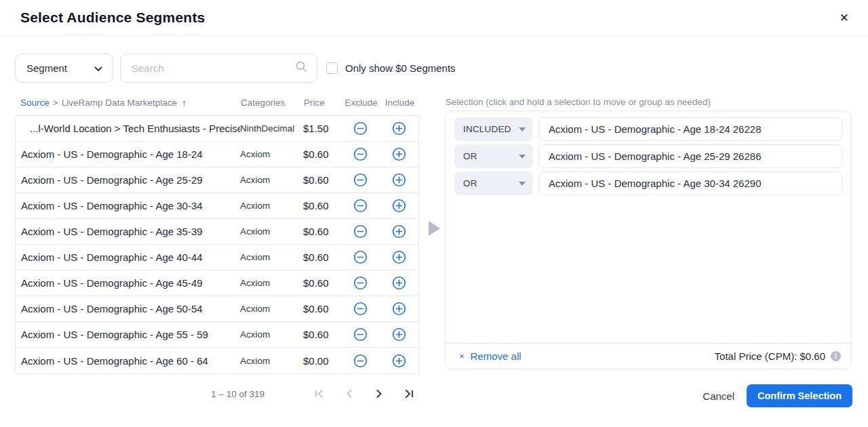 This screenshot has width=868, height=427. Describe the element at coordinates (217, 180) in the screenshot. I see `table-row: Acxiom - US - Demographic - Age 25-29 Ac…` at that location.